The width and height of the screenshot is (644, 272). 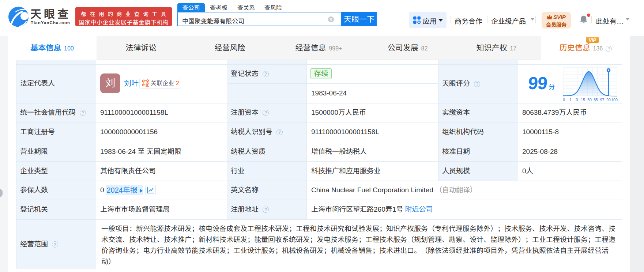 I want to click on svg-text: 企, so click(x=147, y=84).